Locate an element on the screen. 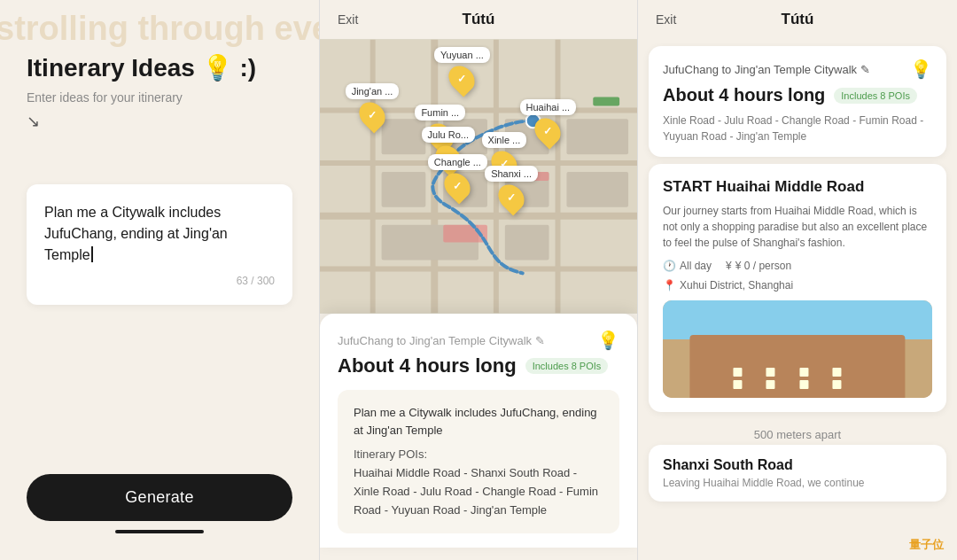  yen-icon: ¥ is located at coordinates (728, 266).